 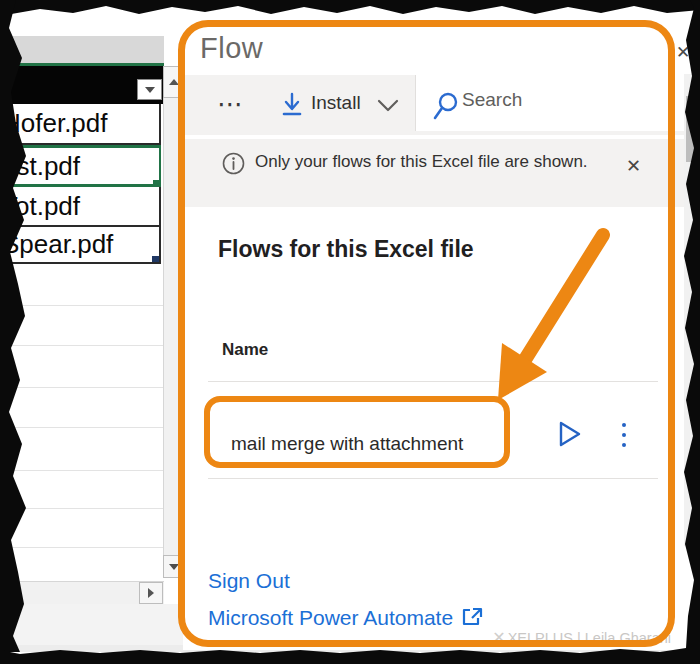 What do you see at coordinates (174, 567) in the screenshot?
I see `scroll-down-icon` at bounding box center [174, 567].